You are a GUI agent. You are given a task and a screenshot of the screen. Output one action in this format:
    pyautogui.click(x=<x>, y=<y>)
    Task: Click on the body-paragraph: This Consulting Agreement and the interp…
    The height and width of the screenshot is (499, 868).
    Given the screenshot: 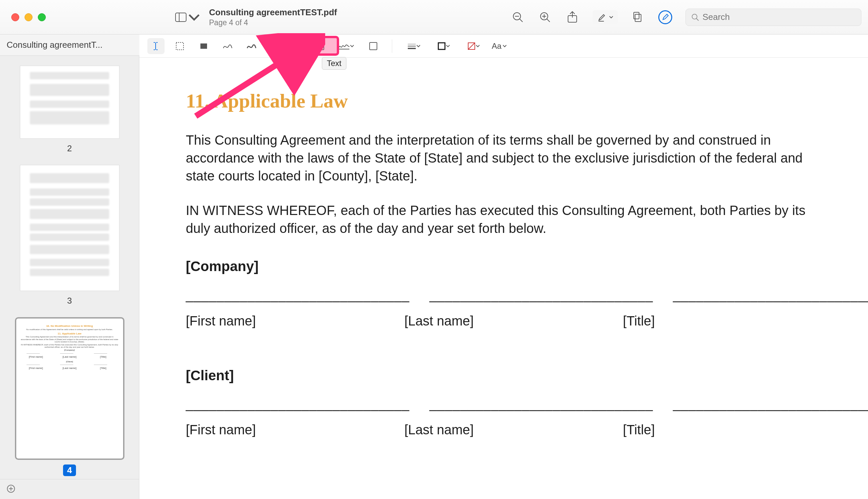 What is the action you would take?
    pyautogui.click(x=504, y=158)
    